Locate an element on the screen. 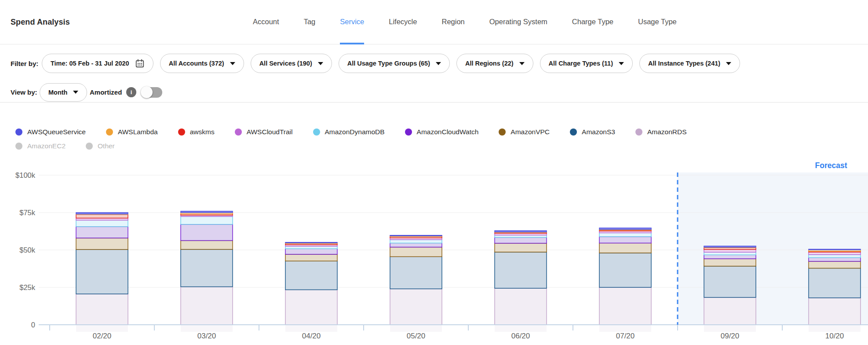  bar-segment-05/20-AmazonRDS is located at coordinates (416, 307).